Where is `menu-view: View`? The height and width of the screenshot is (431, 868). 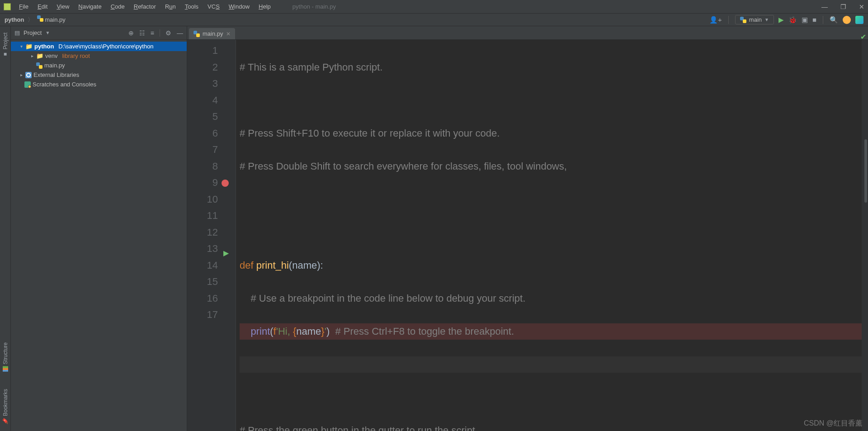 menu-view: View is located at coordinates (63, 6).